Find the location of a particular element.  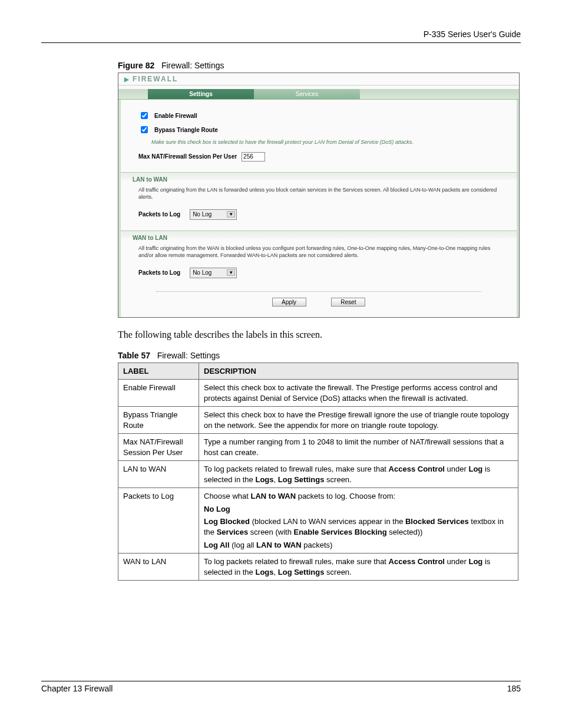

table-row: Max NAT/Firewall Session Per UserType a … is located at coordinates (318, 447).